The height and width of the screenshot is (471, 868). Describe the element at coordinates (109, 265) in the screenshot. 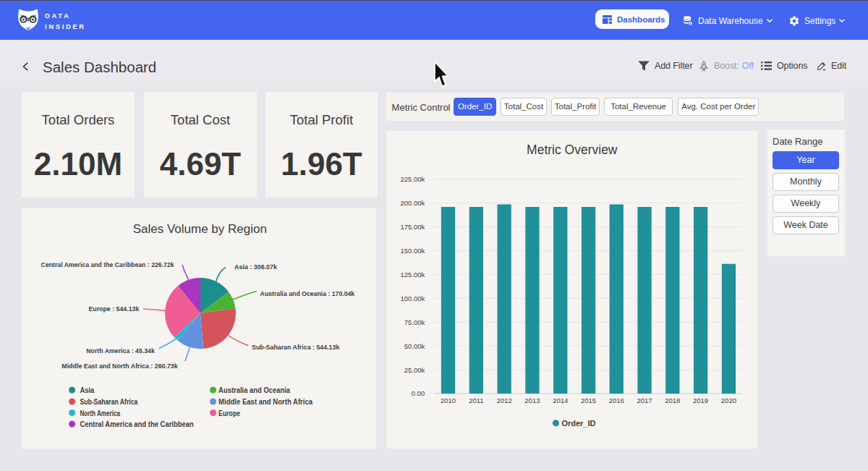

I see `svg-text:Central America and the Caribb: Central America and the Caribbean : 226.…` at that location.